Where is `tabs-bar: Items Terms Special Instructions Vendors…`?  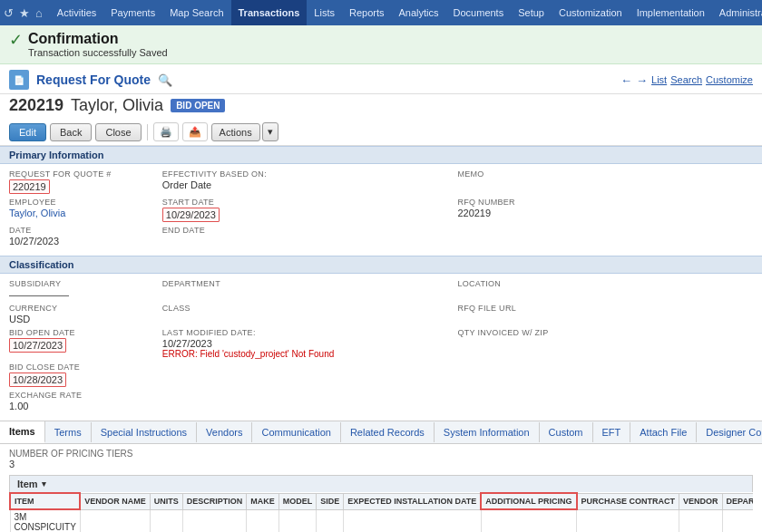 tabs-bar: Items Terms Special Instructions Vendors… is located at coordinates (381, 432).